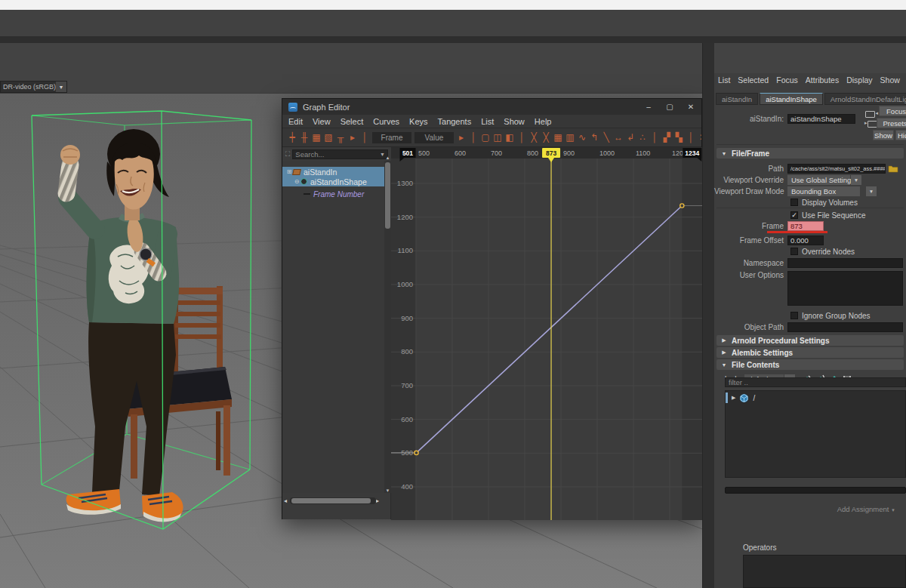 Image resolution: width=906 pixels, height=588 pixels. I want to click on focus-button: Focus, so click(892, 111).